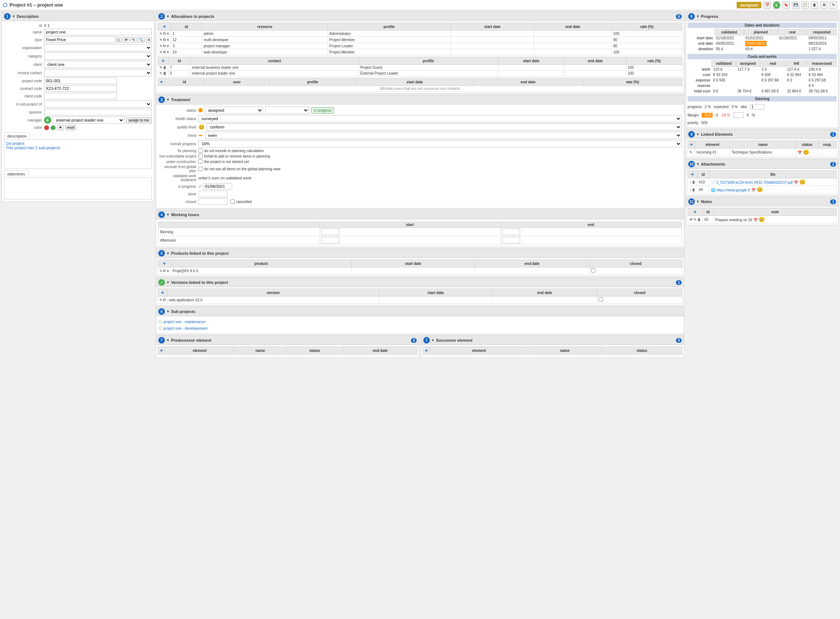  Describe the element at coordinates (330, 240) in the screenshot. I see `afternoon-start` at that location.